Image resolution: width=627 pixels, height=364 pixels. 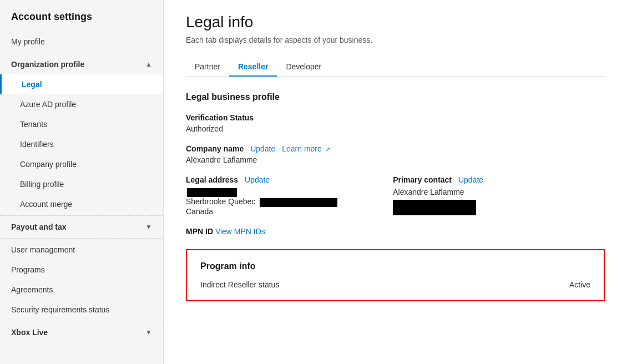 What do you see at coordinates (82, 310) in the screenshot?
I see `sidebar-item-security-requirements-status: Security requirements status` at bounding box center [82, 310].